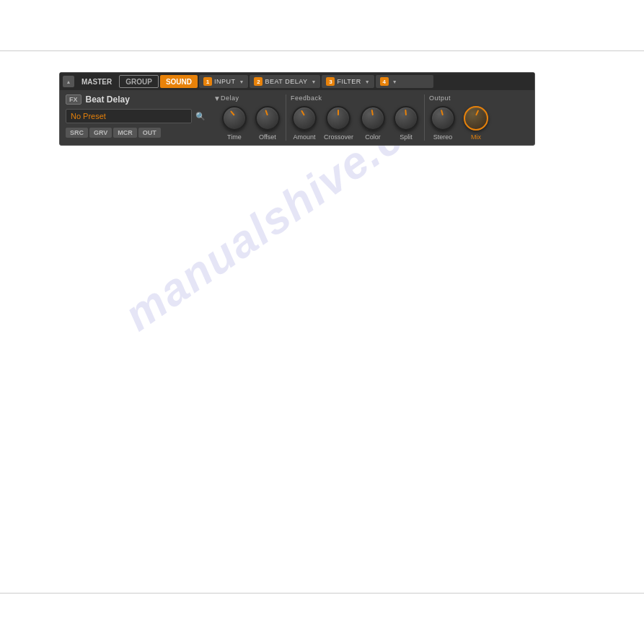 The width and height of the screenshot is (644, 644). Describe the element at coordinates (406, 118) in the screenshot. I see `knob-split` at that location.